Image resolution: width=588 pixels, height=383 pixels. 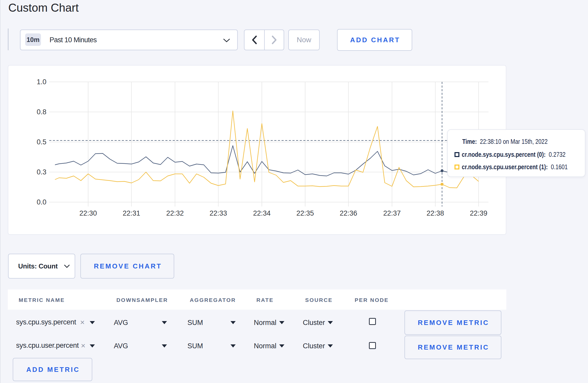 I want to click on svg-text: 22:36, so click(x=348, y=213).